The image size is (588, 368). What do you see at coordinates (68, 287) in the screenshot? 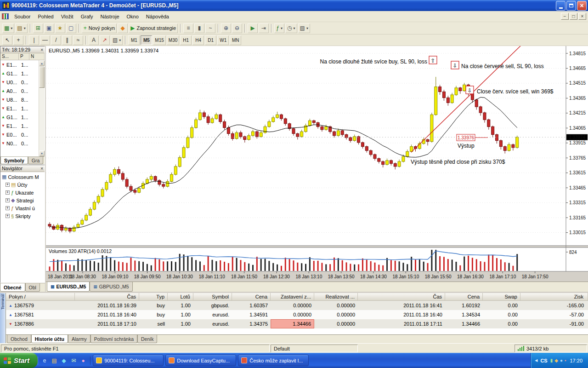
I see `chart-tab-eurusd-m5: ▦EURUSD.,M5` at bounding box center [68, 287].